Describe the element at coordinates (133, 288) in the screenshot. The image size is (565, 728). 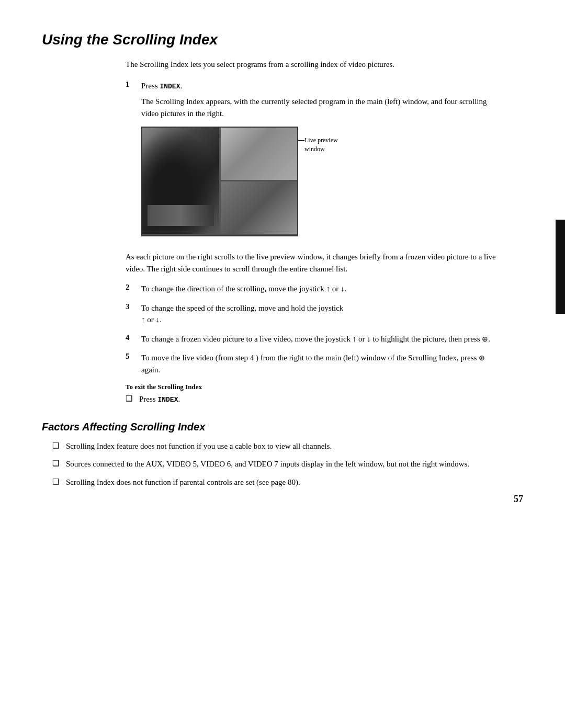
I see `step-2-num: 2` at that location.